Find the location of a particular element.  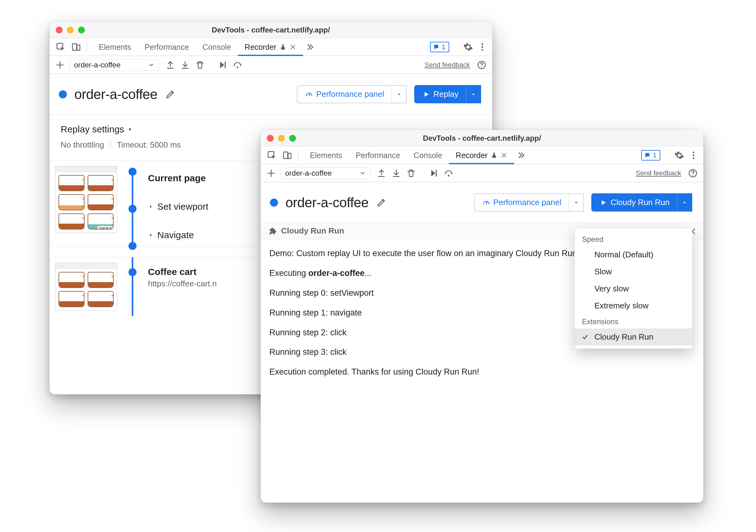

recorder-toolbar: order-a-coffee Send feedback is located at coordinates (271, 65).